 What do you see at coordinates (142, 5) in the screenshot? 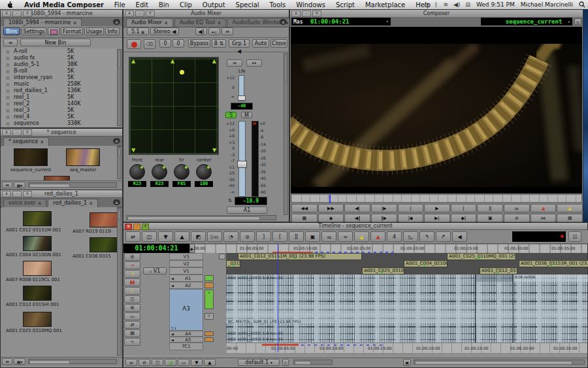
I see `menu-item: Edit` at bounding box center [142, 5].